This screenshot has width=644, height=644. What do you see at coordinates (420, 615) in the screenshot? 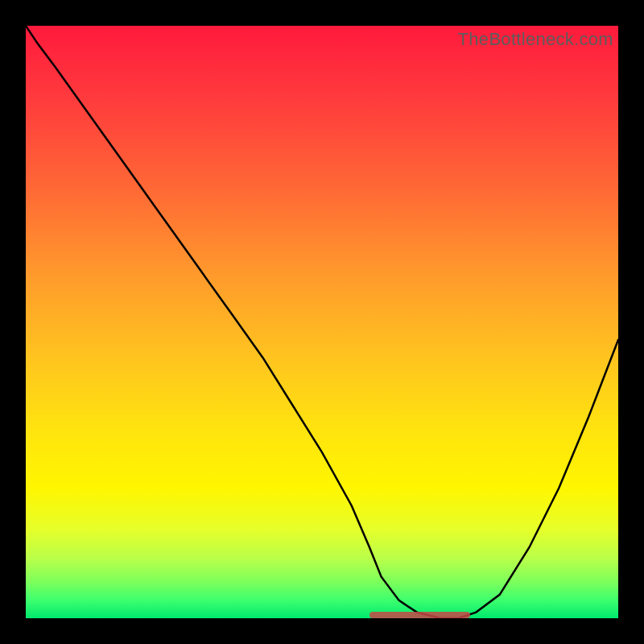
I see `optimal-range-marker` at bounding box center [420, 615].